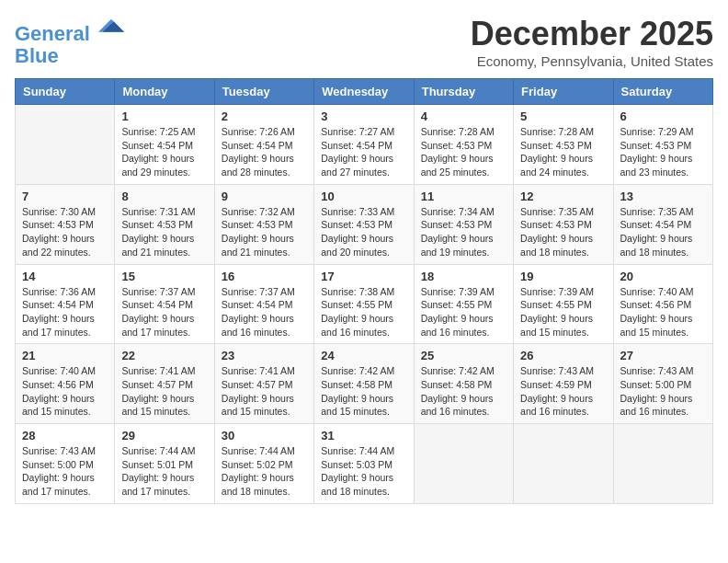 This screenshot has width=728, height=563. Describe the element at coordinates (165, 224) in the screenshot. I see `calendar-cell: 8Sunrise: 7:31 AMSunset: 4:53 PMDaylight…` at that location.